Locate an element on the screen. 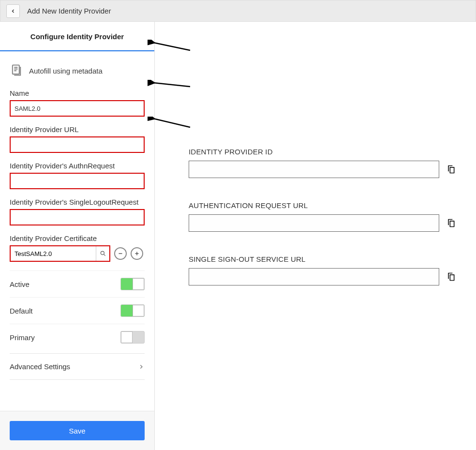 This screenshot has height=450, width=476. default-label: Default is located at coordinates (21, 311).